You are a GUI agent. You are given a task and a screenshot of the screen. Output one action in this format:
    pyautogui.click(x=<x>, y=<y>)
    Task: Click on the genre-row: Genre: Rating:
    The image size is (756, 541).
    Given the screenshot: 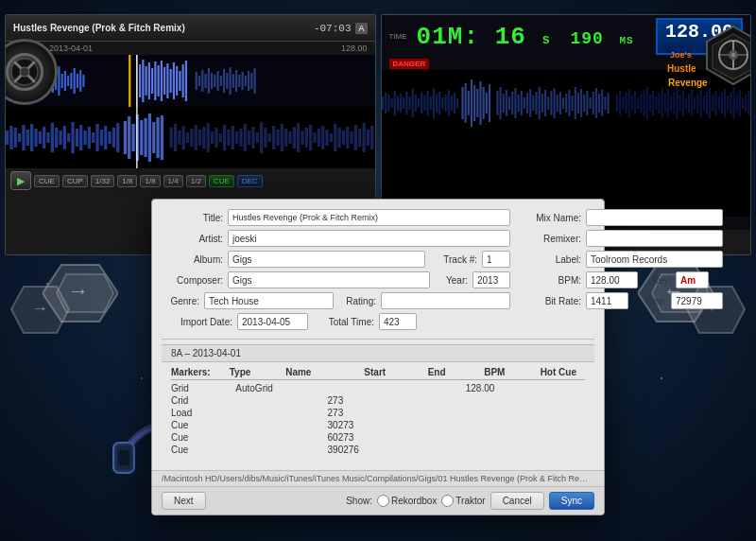 What is the action you would take?
    pyautogui.click(x=336, y=301)
    